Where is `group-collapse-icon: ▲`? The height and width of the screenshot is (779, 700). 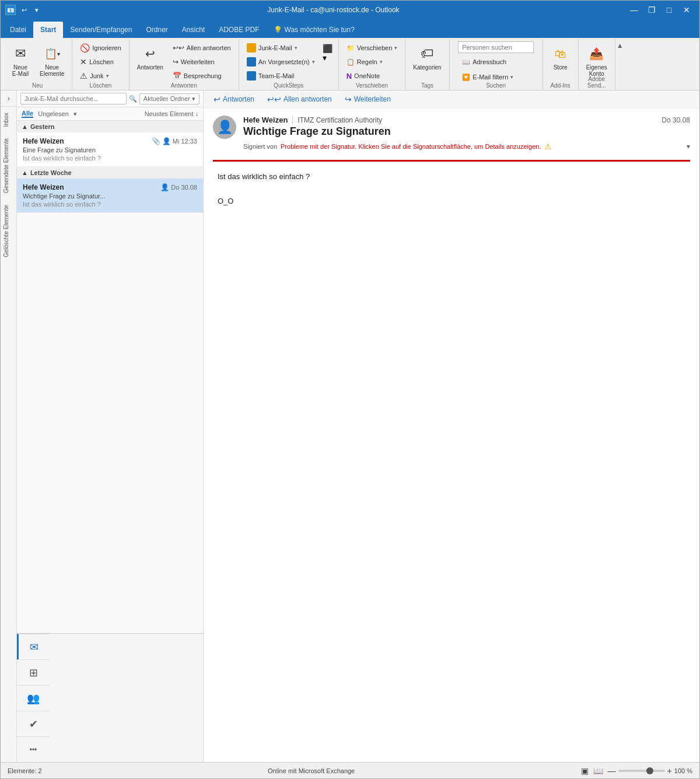 group-collapse-icon: ▲ is located at coordinates (24, 127).